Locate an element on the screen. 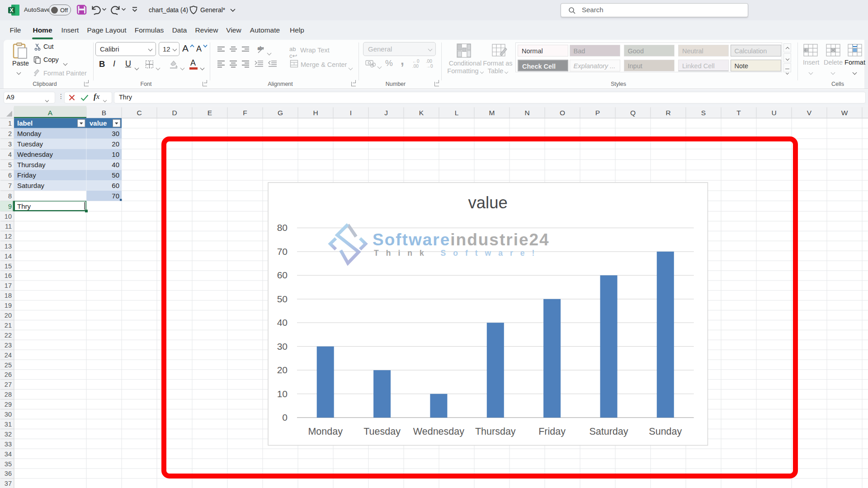 This screenshot has width=868, height=488. svg-text: 29 is located at coordinates (8, 404).